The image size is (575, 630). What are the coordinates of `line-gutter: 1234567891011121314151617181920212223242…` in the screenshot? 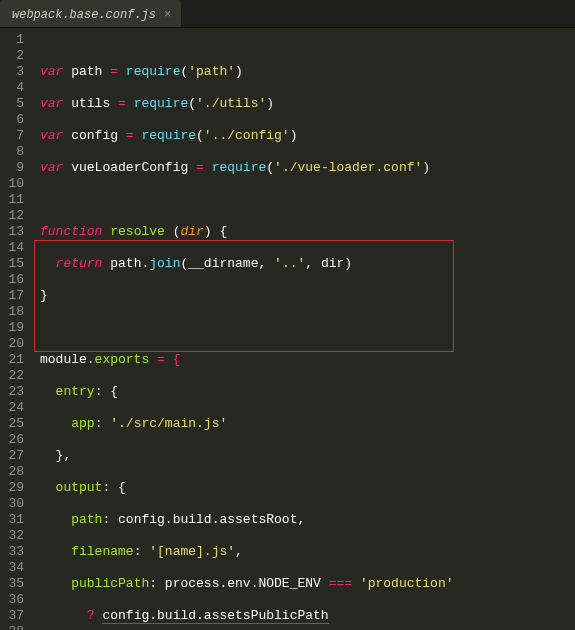 It's located at (17, 329).